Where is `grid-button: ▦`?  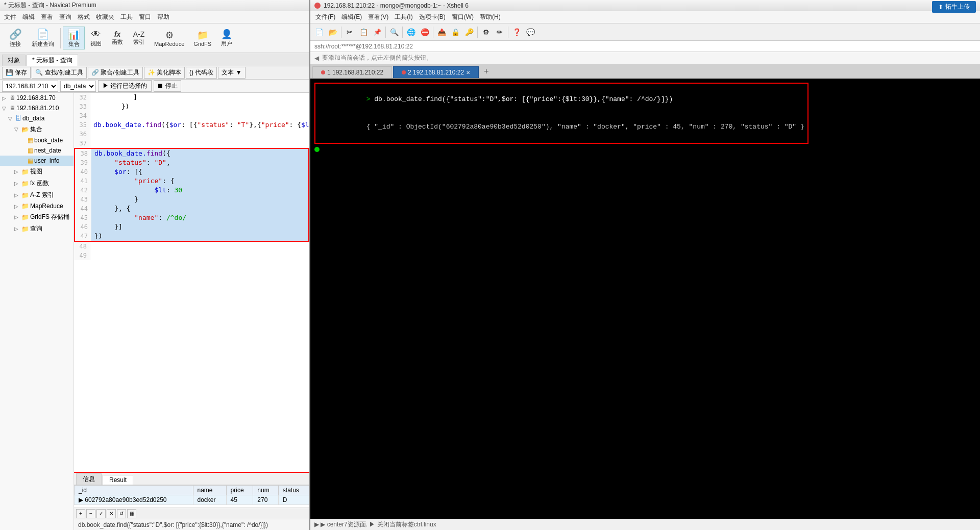
grid-button: ▦ is located at coordinates (132, 514).